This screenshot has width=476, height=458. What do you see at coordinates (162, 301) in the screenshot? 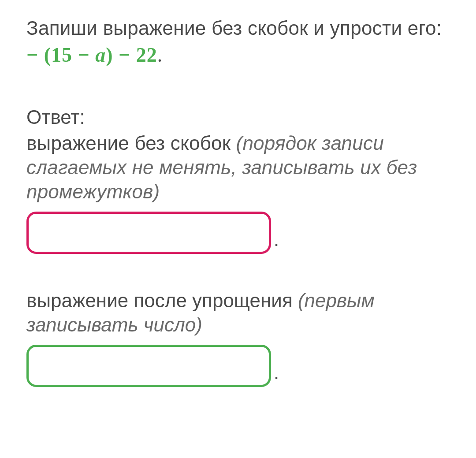
I see `section2-text: выражение после упрощения` at bounding box center [162, 301].